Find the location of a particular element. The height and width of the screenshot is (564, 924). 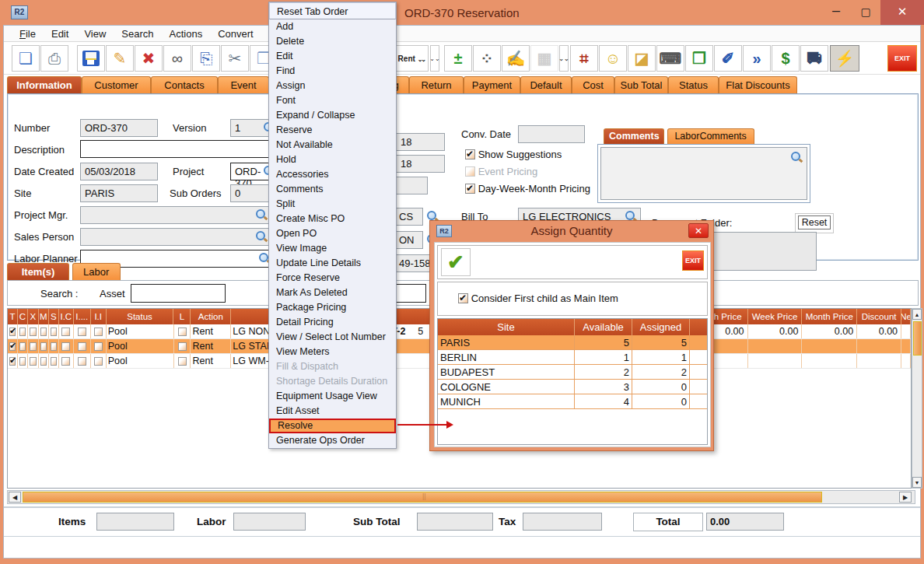

context-menu-item-not-available: Not Available is located at coordinates (333, 145).